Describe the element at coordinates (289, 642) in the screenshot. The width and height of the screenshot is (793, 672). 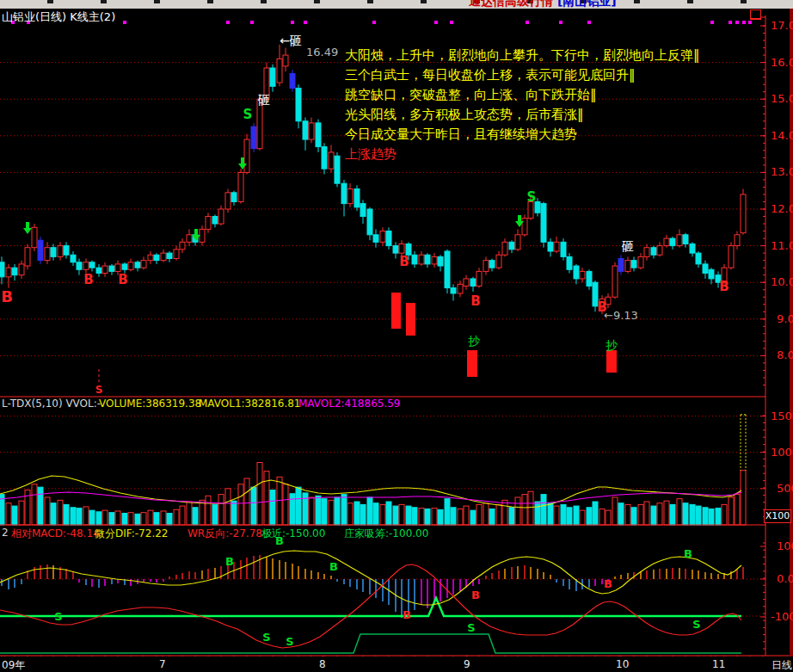
I see `macd-sell-mark: S` at that location.